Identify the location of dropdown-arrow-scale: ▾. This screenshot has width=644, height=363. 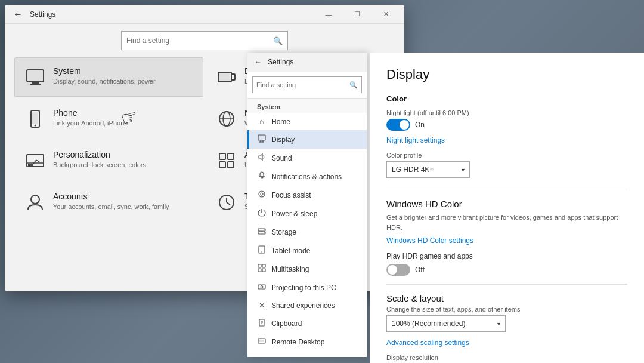
(499, 324).